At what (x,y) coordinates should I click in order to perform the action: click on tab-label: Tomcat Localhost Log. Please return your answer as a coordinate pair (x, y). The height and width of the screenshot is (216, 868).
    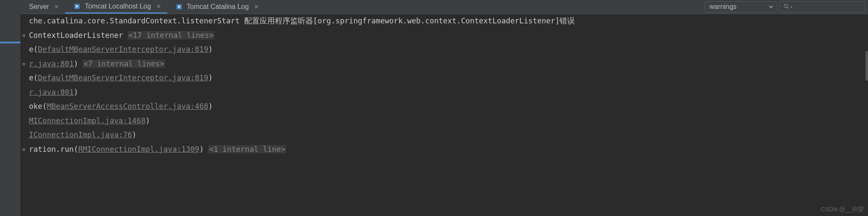
    Looking at the image, I should click on (118, 6).